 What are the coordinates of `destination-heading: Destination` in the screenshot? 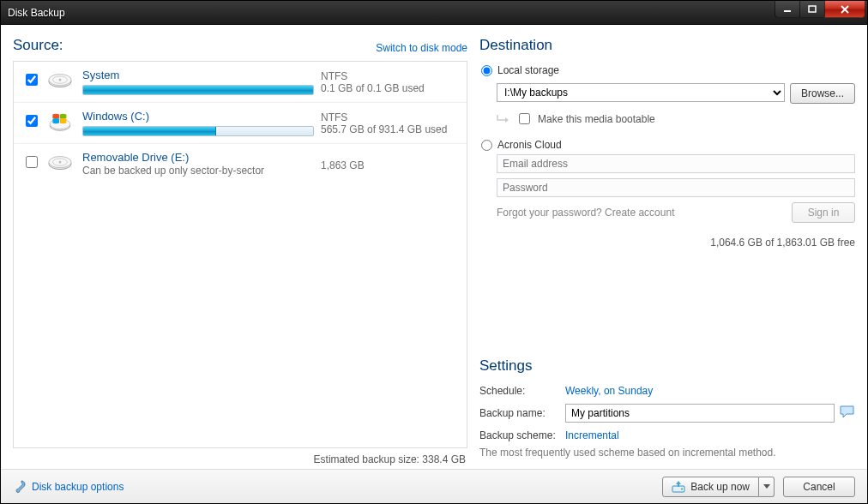 It's located at (667, 45).